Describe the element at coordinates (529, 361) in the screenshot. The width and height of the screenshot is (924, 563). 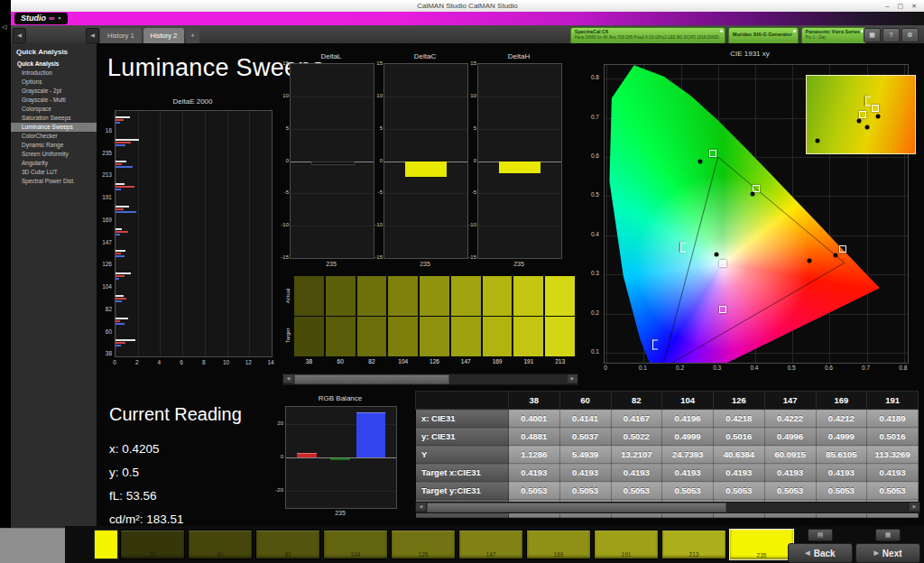
I see `swatch-label: 191` at that location.